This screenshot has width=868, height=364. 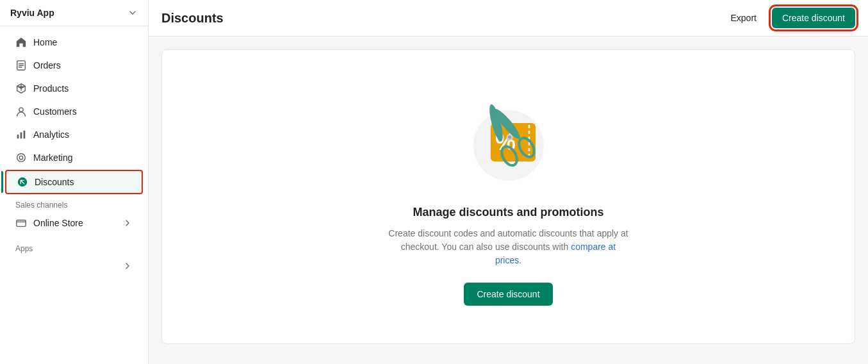 What do you see at coordinates (53, 158) in the screenshot?
I see `sidebar-item-marketing-label: Marketing` at bounding box center [53, 158].